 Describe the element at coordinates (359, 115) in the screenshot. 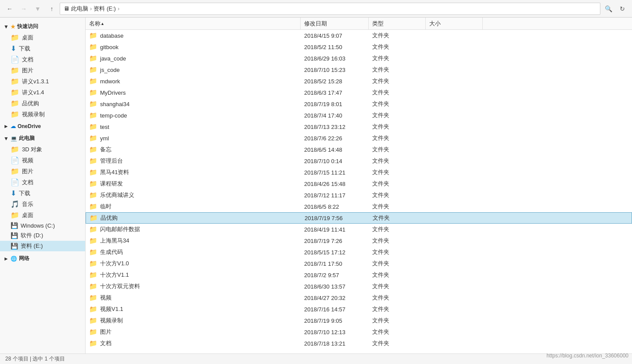

I see `table-row: 📁 temp-code 2018/7/4 17:40 文件夹` at that location.